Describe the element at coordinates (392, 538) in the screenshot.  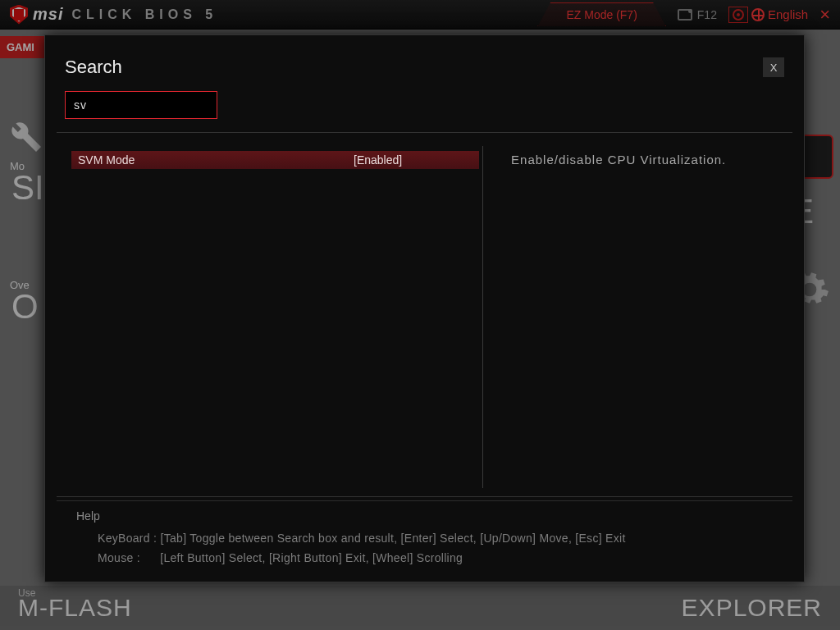
I see `help-keyboard-text: [Tab] Toggle between Search box and resu…` at that location.